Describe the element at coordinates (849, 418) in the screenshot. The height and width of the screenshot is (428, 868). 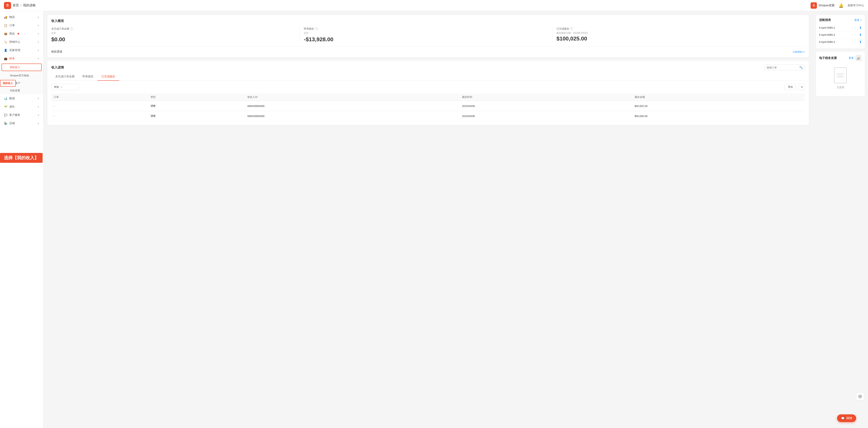
I see `chat-label: 聊聊` at that location.